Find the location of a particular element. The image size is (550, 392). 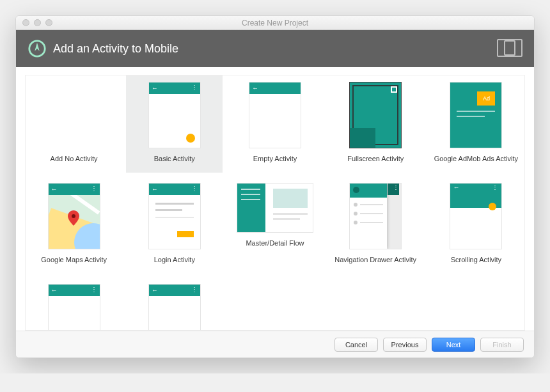

template-label: Login Activity is located at coordinates (175, 263).